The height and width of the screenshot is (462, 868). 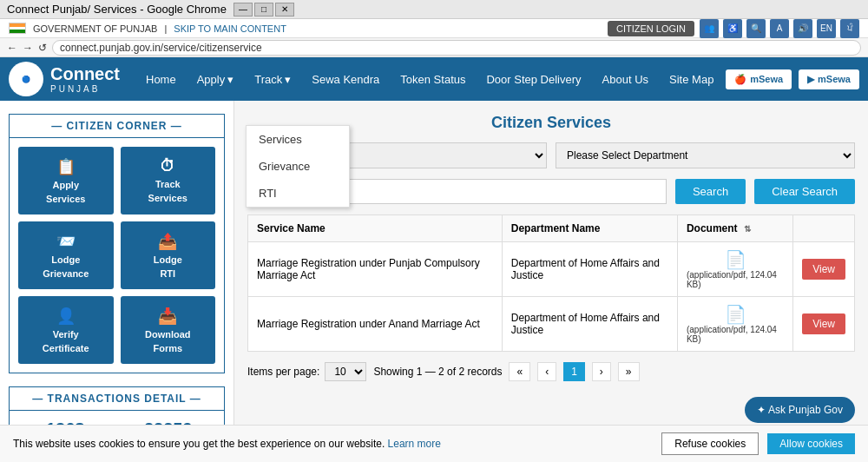 What do you see at coordinates (800, 410) in the screenshot?
I see `ask-punjab-button: ✦ Ask Punjab Gov` at bounding box center [800, 410].